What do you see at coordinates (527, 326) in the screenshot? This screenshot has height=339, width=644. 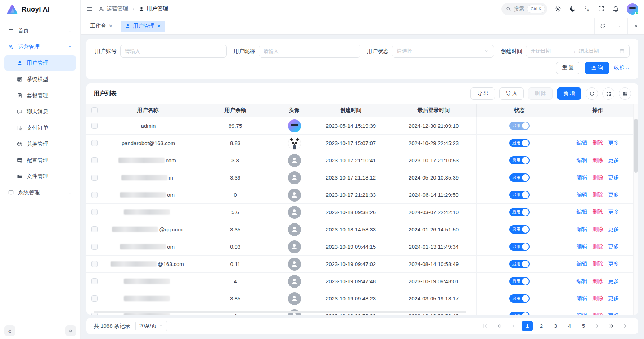 I see `page-number-button: 1` at bounding box center [527, 326].